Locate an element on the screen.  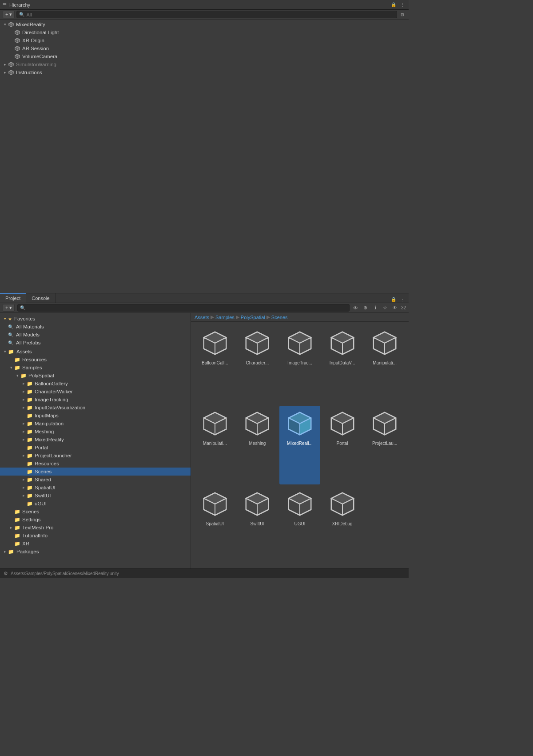
sidebar-item-label: TutorialInfo is located at coordinates (35, 536).